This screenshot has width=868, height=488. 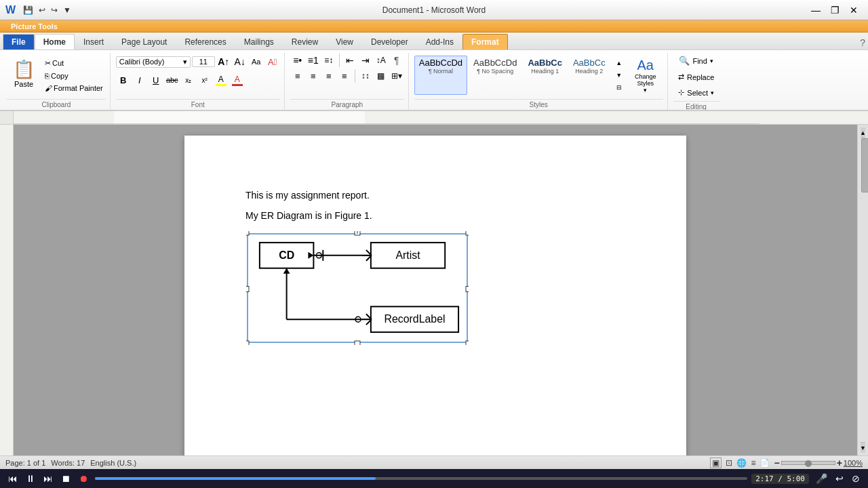 What do you see at coordinates (237, 80) in the screenshot?
I see `font-color-button: A` at bounding box center [237, 80].